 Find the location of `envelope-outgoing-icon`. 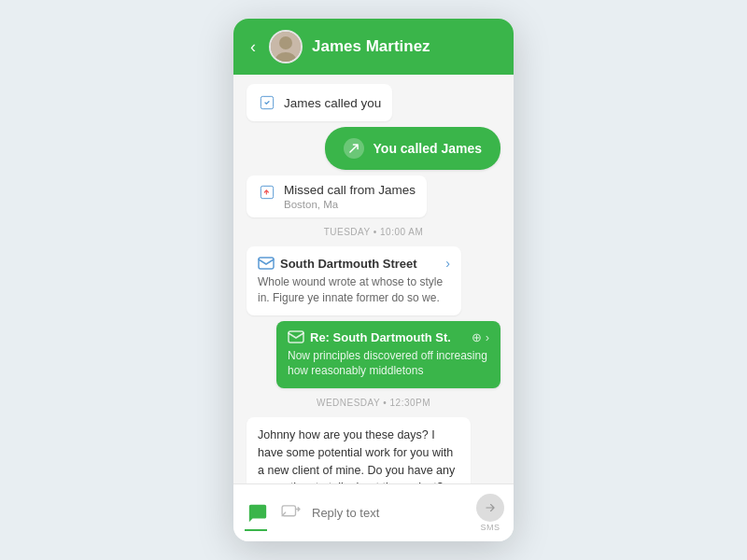

envelope-outgoing-icon is located at coordinates (296, 337).